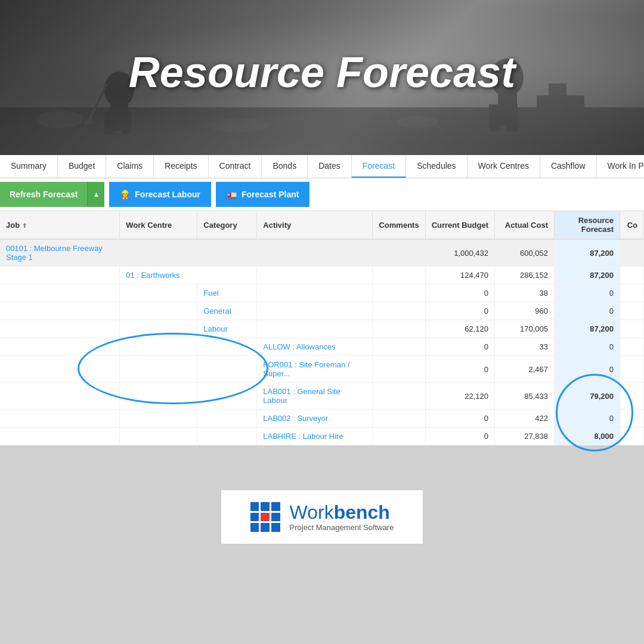  I want to click on col-header-category: Category, so click(227, 225).